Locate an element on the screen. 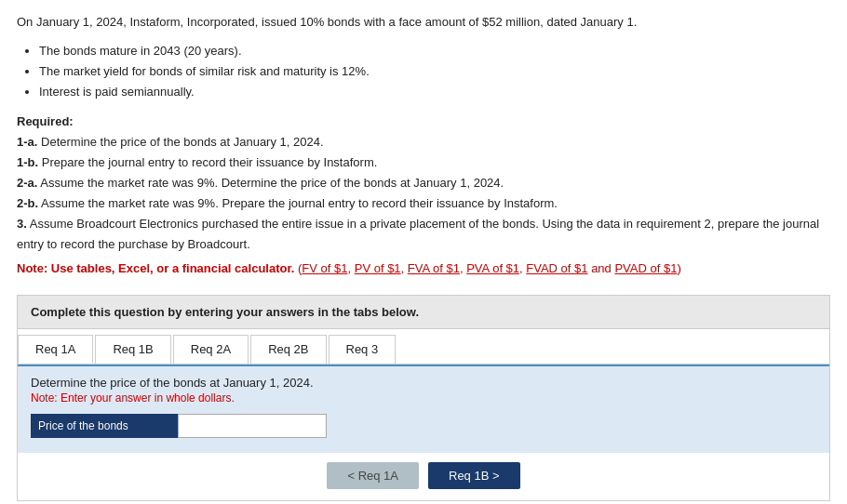 This screenshot has width=847, height=504. price-input-row: Price of the bonds is located at coordinates (424, 426).